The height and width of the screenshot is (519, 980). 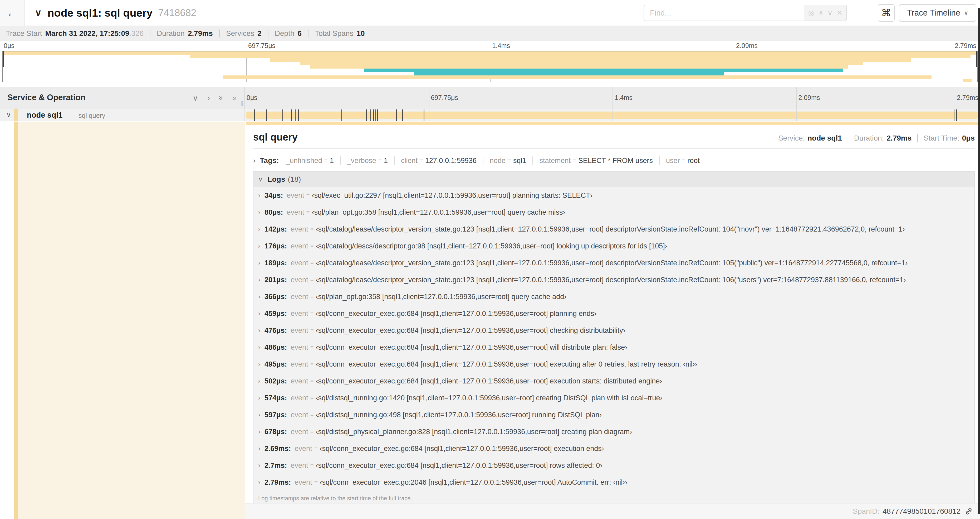 What do you see at coordinates (797, 115) in the screenshot?
I see `grid-line` at bounding box center [797, 115].